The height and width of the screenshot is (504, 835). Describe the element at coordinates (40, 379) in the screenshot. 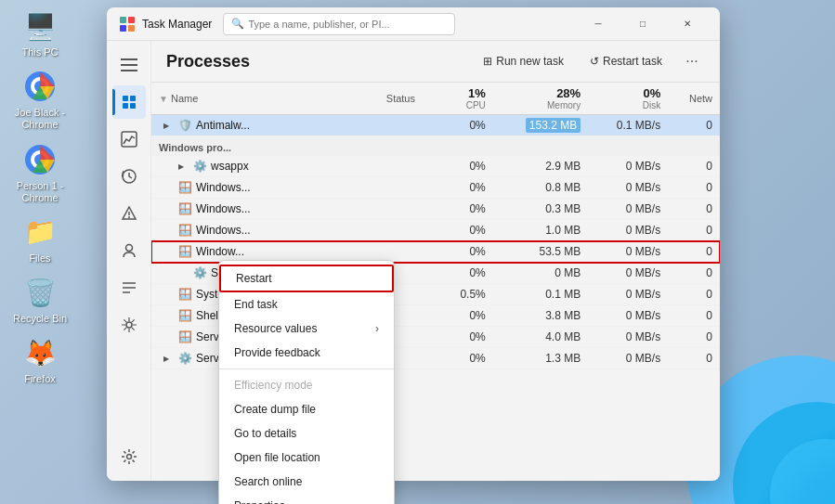

I see `firefox-label: Firefox` at that location.